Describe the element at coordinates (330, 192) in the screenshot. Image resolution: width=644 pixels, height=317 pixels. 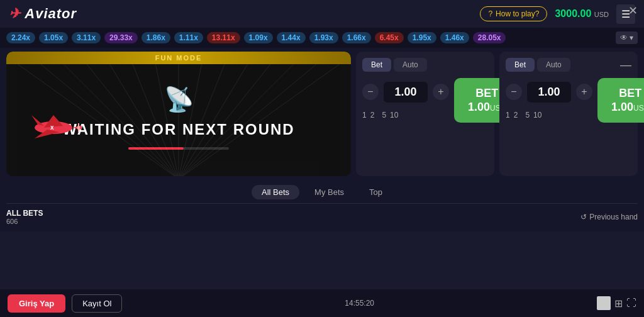
I see `tab-my-bets: My Bets` at that location.